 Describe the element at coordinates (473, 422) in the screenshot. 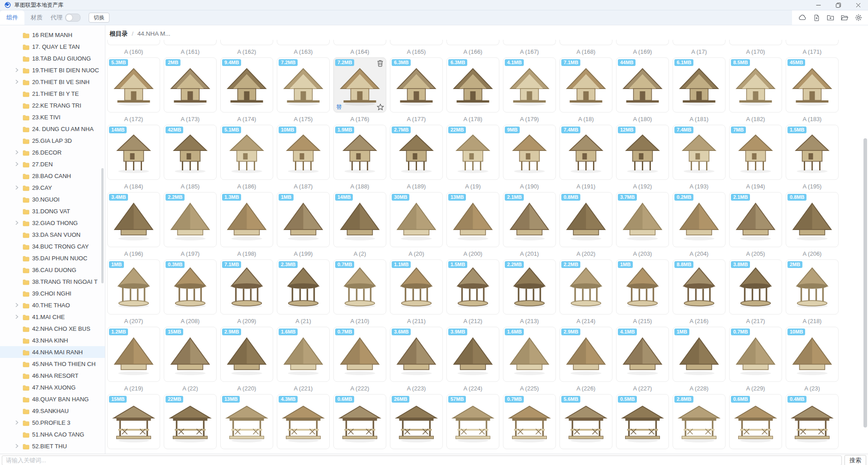

I see `asset-card-a224: 57MB` at that location.